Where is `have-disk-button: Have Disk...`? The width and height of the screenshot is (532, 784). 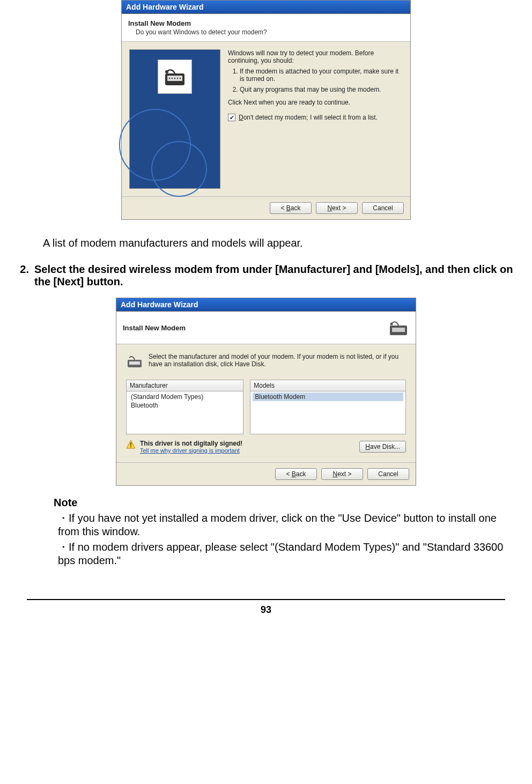
have-disk-button: Have Disk... is located at coordinates (383, 447).